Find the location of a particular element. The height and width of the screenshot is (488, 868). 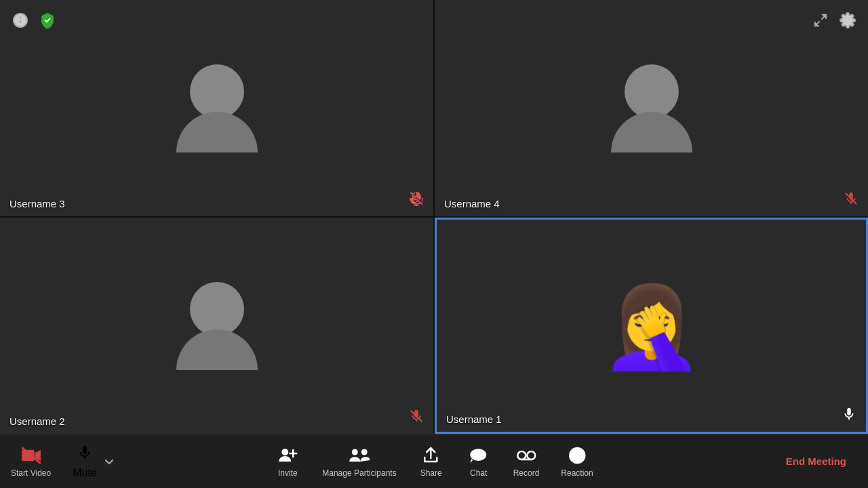

avatar-head-user3 is located at coordinates (217, 92).